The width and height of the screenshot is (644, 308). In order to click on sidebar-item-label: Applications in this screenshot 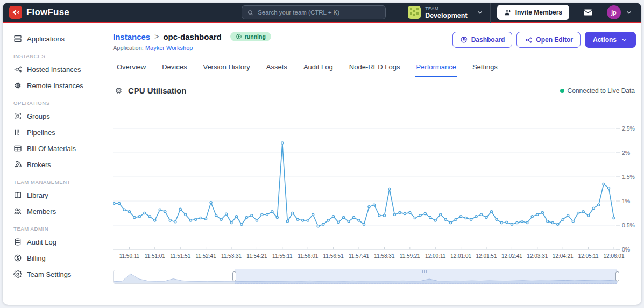, I will do `click(46, 39)`.